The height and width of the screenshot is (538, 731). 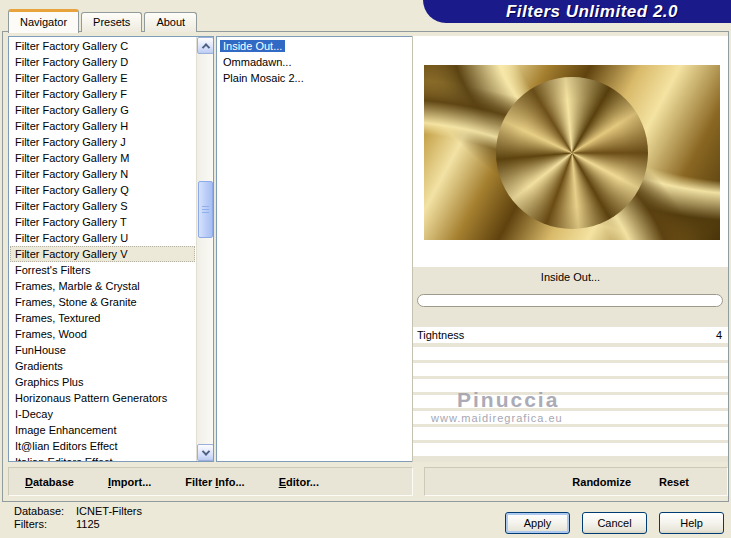 I want to click on category-list-item: Frames, Wood, so click(x=102, y=334).